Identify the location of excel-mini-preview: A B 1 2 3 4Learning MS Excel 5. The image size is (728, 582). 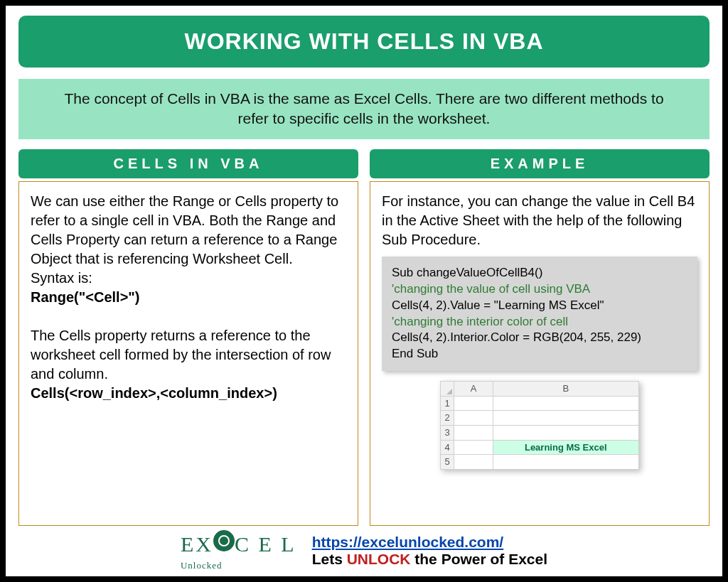
(540, 425).